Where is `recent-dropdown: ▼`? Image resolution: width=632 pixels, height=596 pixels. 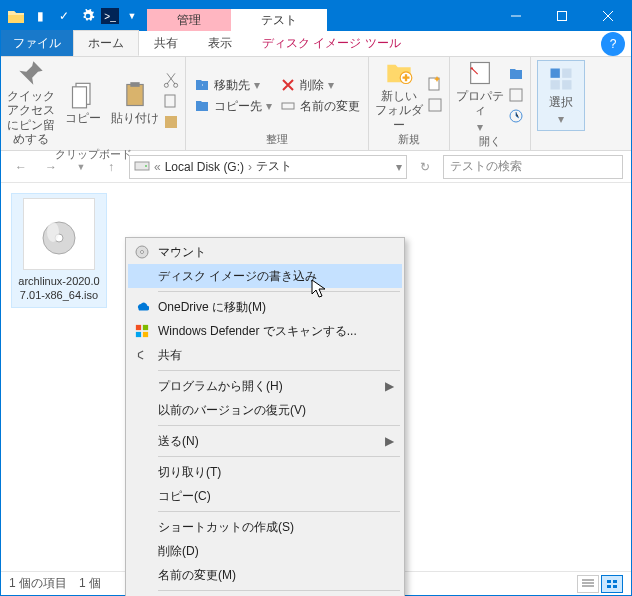
recent-dropdown: ▼ is located at coordinates (81, 167).